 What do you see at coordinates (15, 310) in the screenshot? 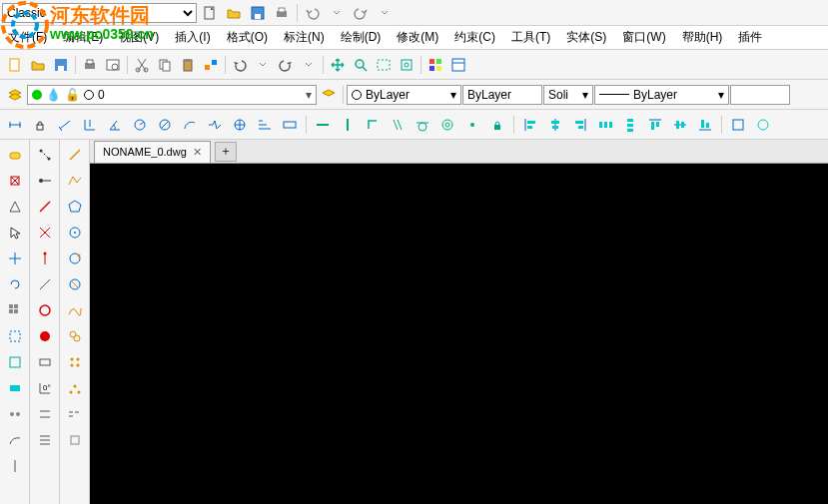
I see `grid-icon` at bounding box center [15, 310].